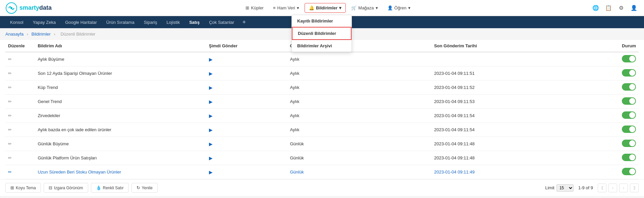  I want to click on second-nav-siparis: Sipariş, so click(151, 22).